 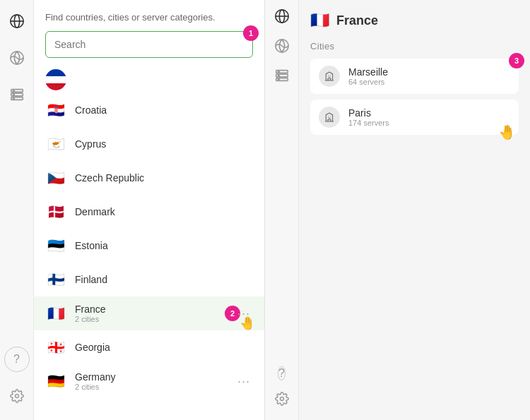 What do you see at coordinates (164, 347) in the screenshot?
I see `country-info: Georgia` at bounding box center [164, 347].